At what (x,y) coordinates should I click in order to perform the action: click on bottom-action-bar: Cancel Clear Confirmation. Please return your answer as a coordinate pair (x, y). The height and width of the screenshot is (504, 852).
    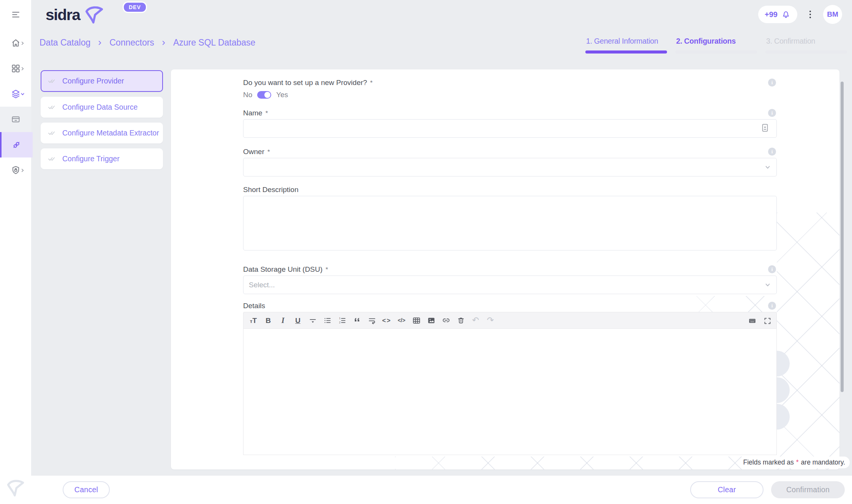
    Looking at the image, I should click on (441, 490).